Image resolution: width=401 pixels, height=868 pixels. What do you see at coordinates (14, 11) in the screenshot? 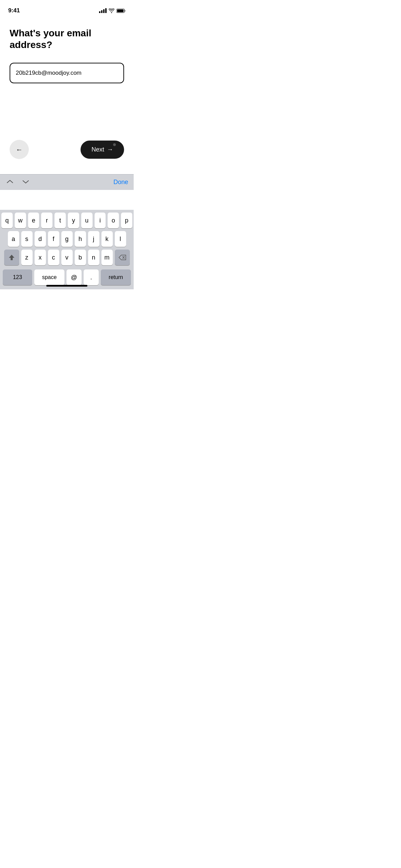
I see `status-time: 9:41` at bounding box center [14, 11].